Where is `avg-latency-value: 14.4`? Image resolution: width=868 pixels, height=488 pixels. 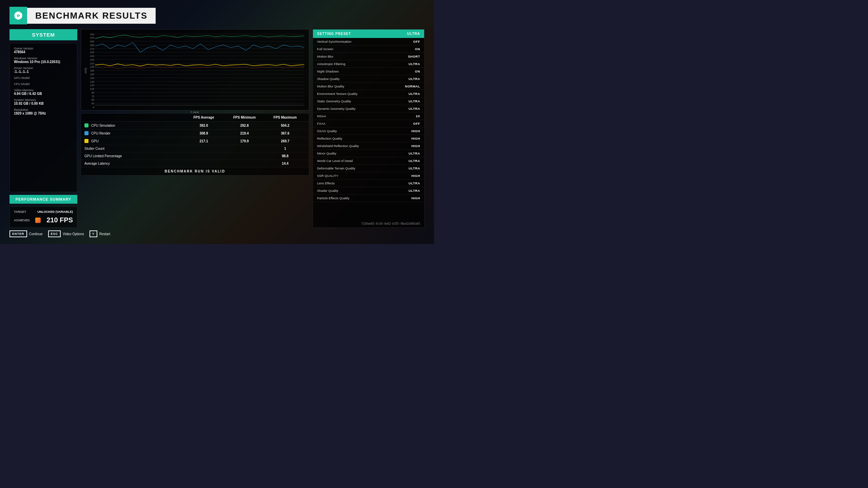
avg-latency-value: 14.4 is located at coordinates (285, 163).